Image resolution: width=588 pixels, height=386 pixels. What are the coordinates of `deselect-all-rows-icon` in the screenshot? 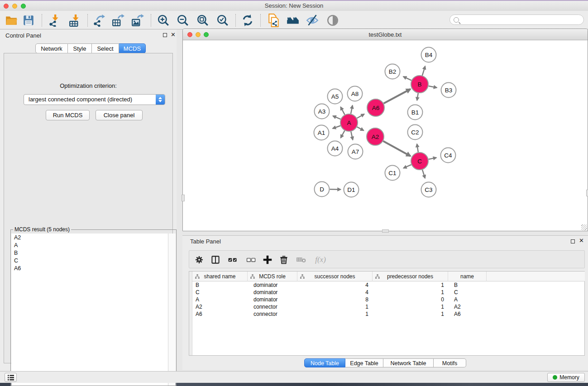 It's located at (251, 260).